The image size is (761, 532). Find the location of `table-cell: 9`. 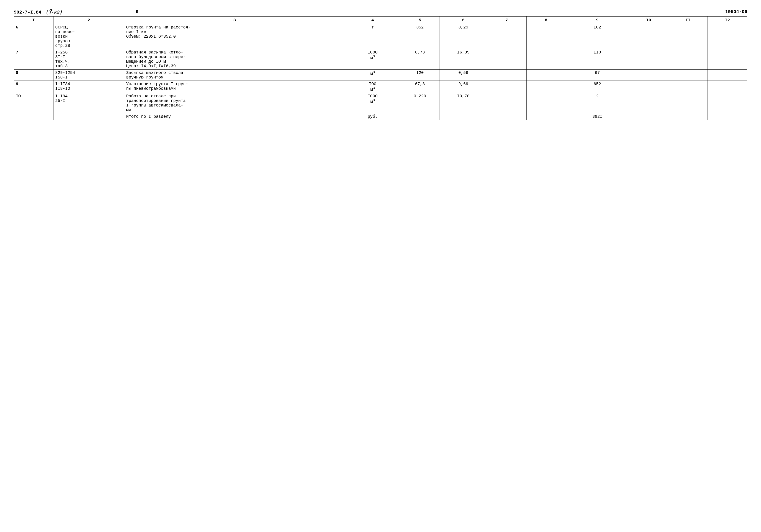

table-cell: 9 is located at coordinates (34, 87).